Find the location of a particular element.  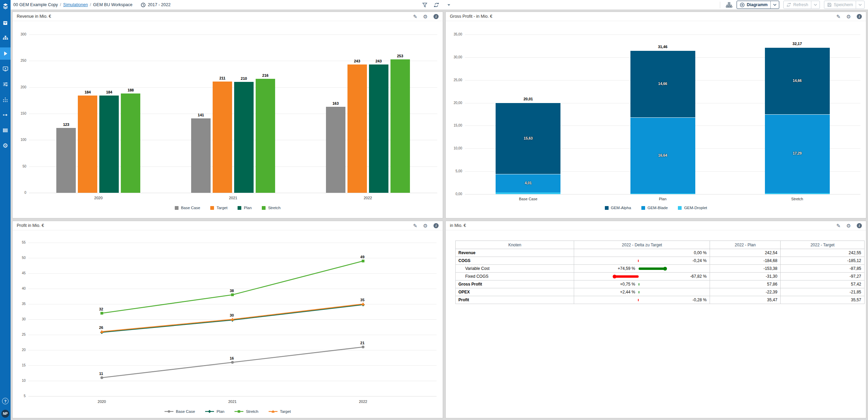

table-row-fixed-cogs: Fixed COGS-67,82 %-31,30-97,27 is located at coordinates (660, 276).